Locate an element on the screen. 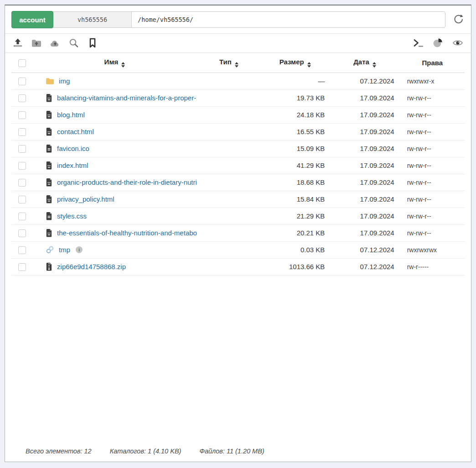 This screenshot has width=476, height=468. select-all-checkbox is located at coordinates (22, 63).